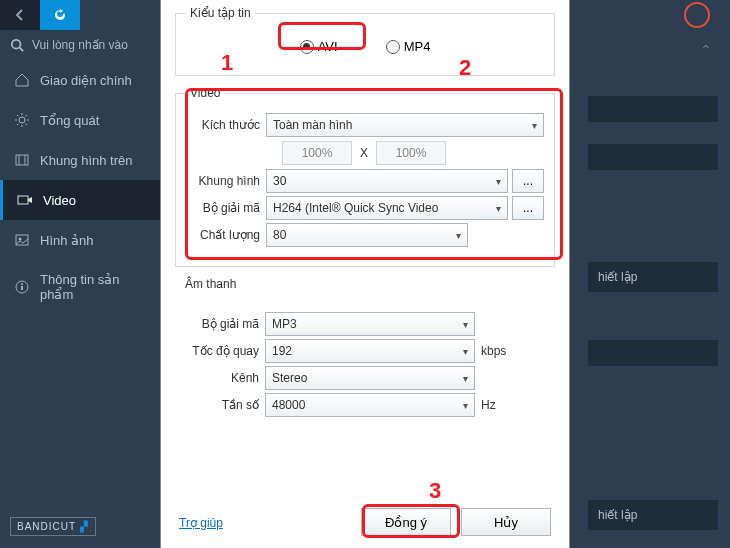 This screenshot has height=548, width=730. Describe the element at coordinates (225, 378) in the screenshot. I see `channel-label: Kênh` at that location.